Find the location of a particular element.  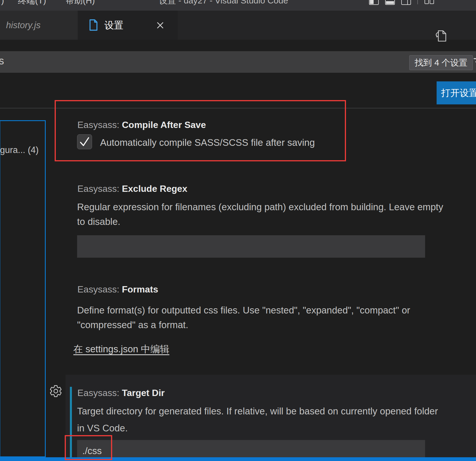

setting-title-formats: Easysass: Formats is located at coordinates (118, 289).